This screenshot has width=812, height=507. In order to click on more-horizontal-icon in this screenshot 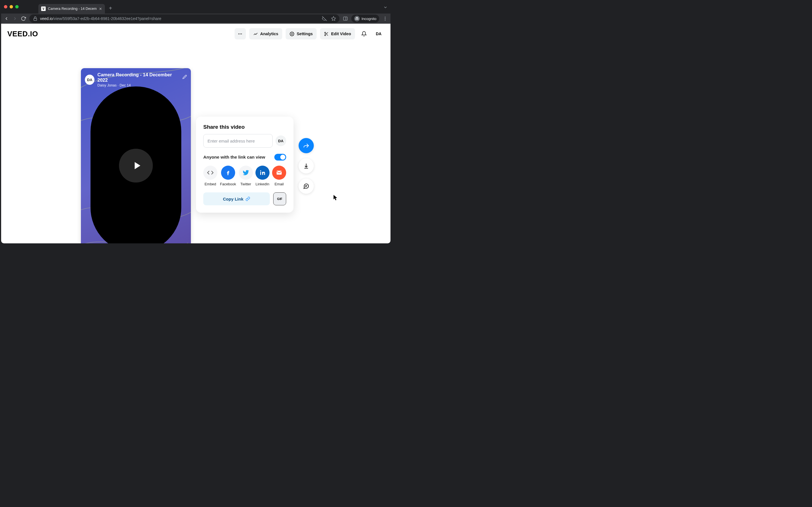, I will do `click(240, 34)`.